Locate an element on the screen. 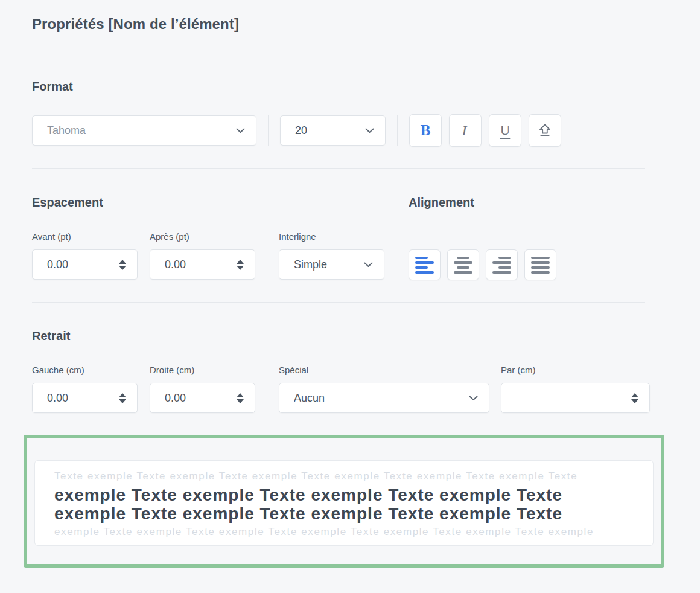 The width and height of the screenshot is (700, 593). special-indent-label: Spécial is located at coordinates (384, 370).